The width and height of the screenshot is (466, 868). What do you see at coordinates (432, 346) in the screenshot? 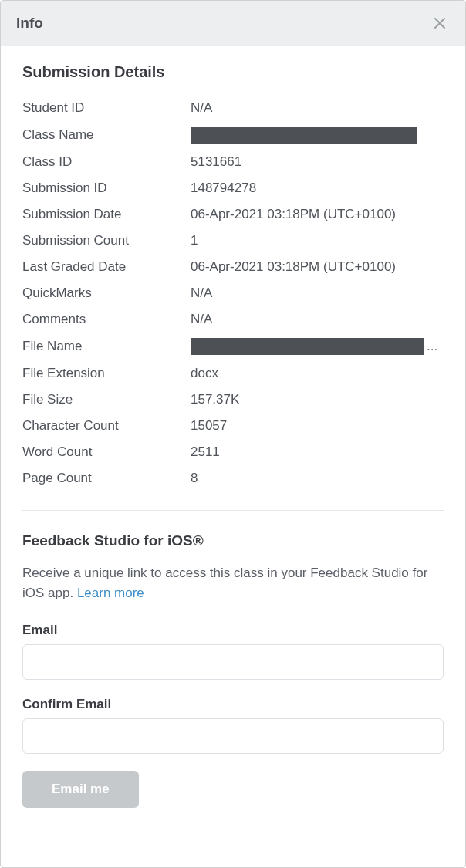
I see `ellipsis: ...` at bounding box center [432, 346].